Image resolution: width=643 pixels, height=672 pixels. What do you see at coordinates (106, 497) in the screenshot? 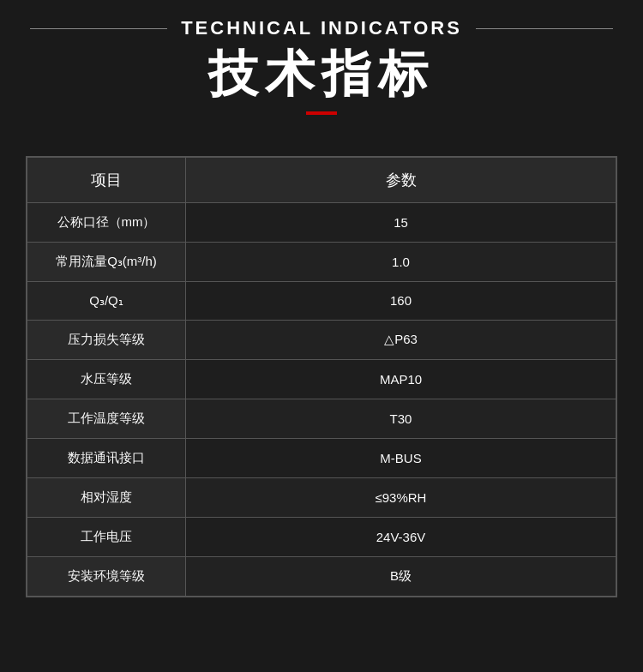
I see `cell-item: 相对湿度` at bounding box center [106, 497].